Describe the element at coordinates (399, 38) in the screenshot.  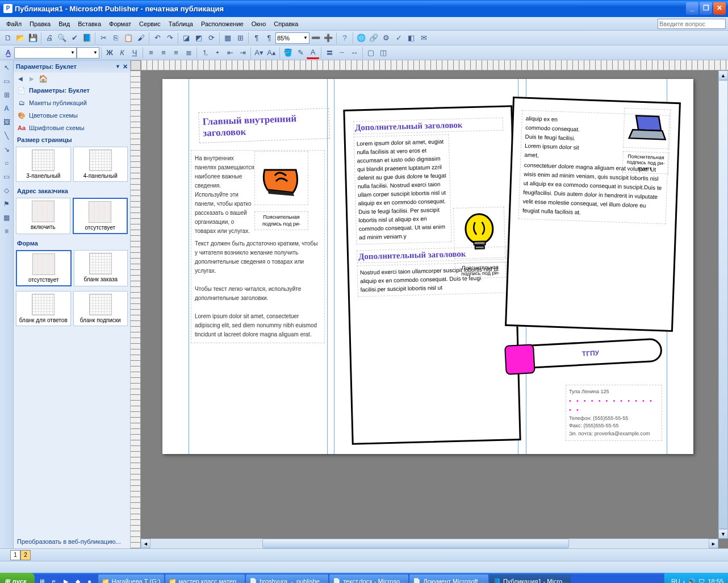
I see `design-checker-button: ✓` at that location.